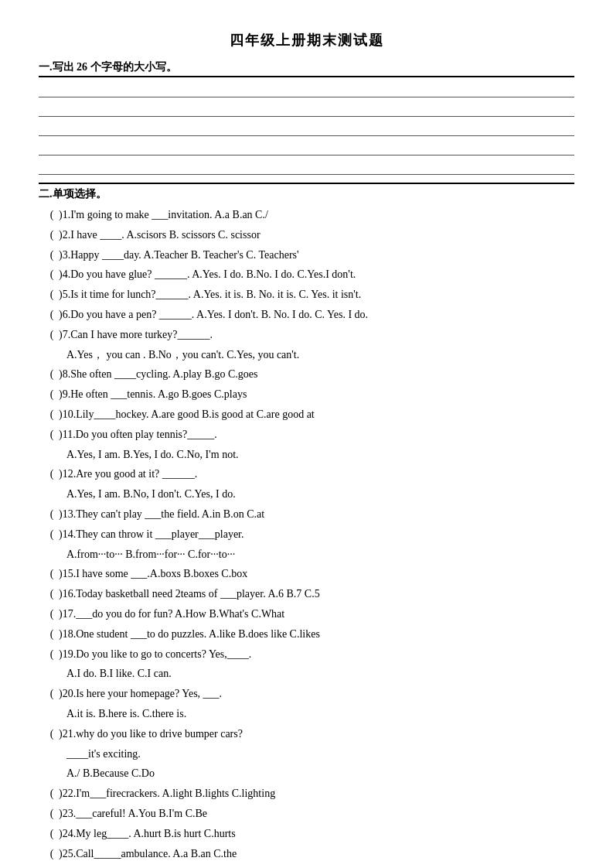 This screenshot has width=613, height=868. What do you see at coordinates (306, 128) in the screenshot?
I see `writing-lines` at bounding box center [306, 128].